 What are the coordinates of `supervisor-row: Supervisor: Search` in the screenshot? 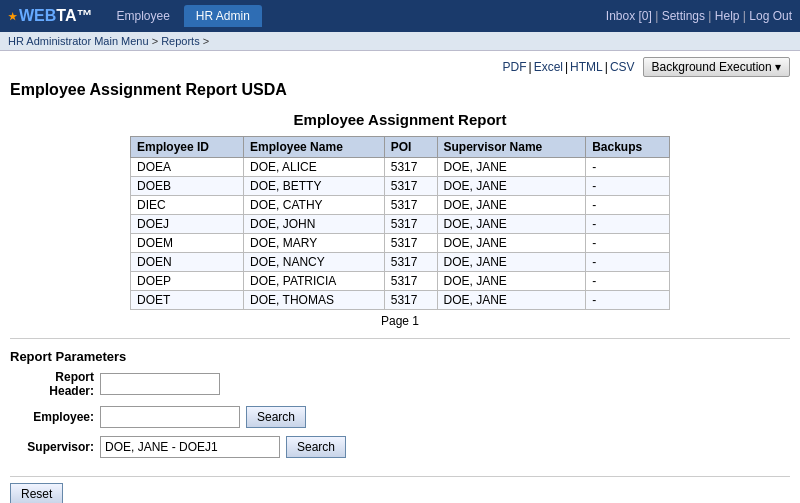 It's located at (400, 447).